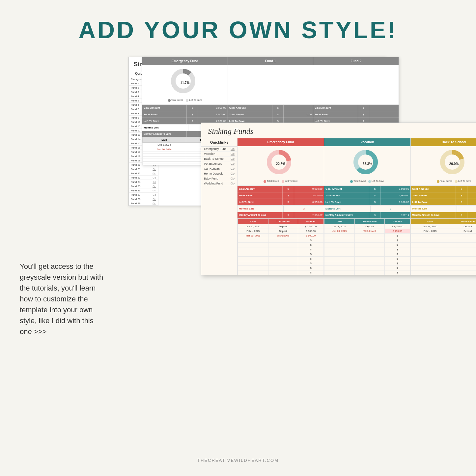 The image size is (476, 476). Describe the element at coordinates (281, 142) in the screenshot. I see `color-fund1-header: Emergency Fund` at that location.